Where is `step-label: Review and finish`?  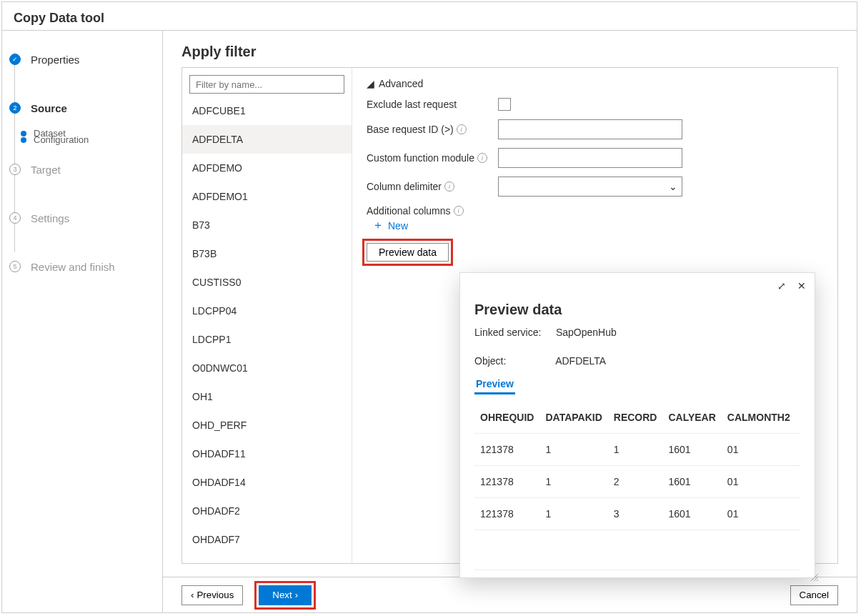 step-label: Review and finish is located at coordinates (73, 267).